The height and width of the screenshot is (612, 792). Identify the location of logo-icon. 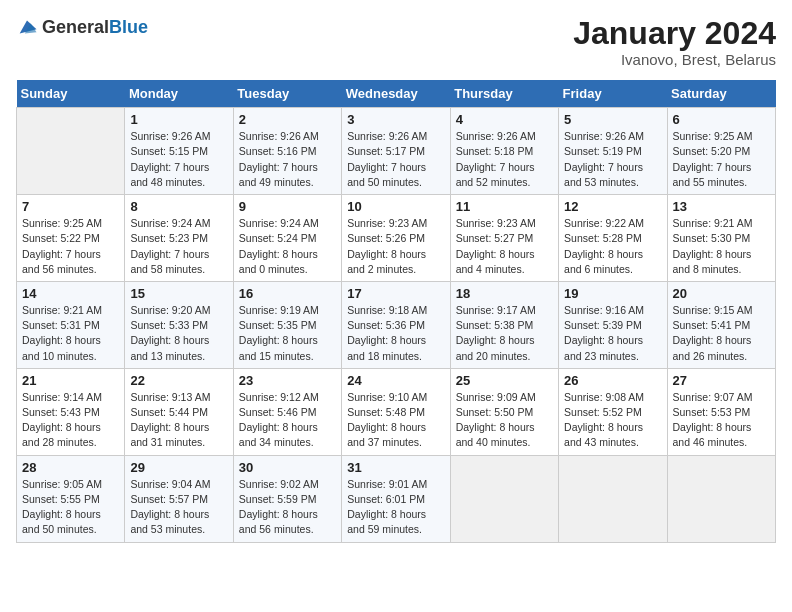
(27, 27).